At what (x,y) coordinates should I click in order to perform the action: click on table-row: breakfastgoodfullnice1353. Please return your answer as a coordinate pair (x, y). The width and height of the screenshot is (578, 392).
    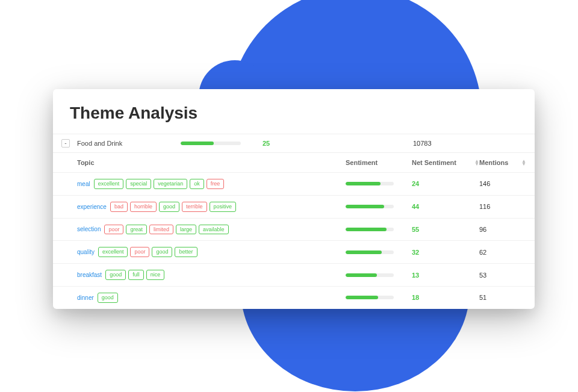
    Looking at the image, I should click on (294, 275).